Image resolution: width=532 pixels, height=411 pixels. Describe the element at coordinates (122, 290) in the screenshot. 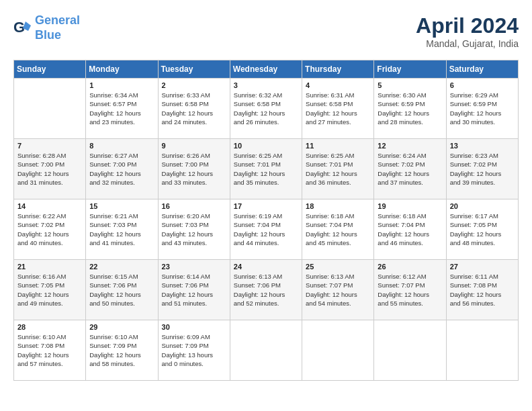

I see `day-cell: 22Sunrise: 6:15 AM Sunset: 7:06 PM Dayli…` at that location.